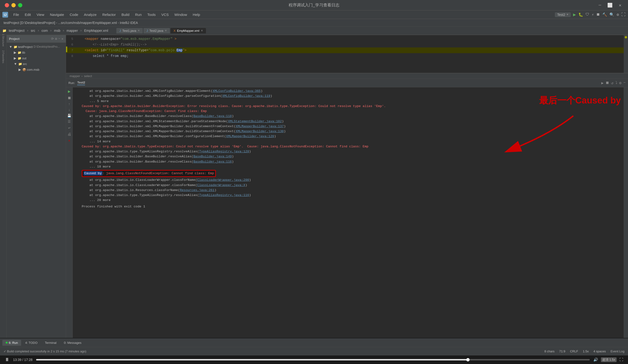 The height and width of the screenshot is (364, 628). What do you see at coordinates (468, 360) in the screenshot?
I see `progress-handle` at bounding box center [468, 360].